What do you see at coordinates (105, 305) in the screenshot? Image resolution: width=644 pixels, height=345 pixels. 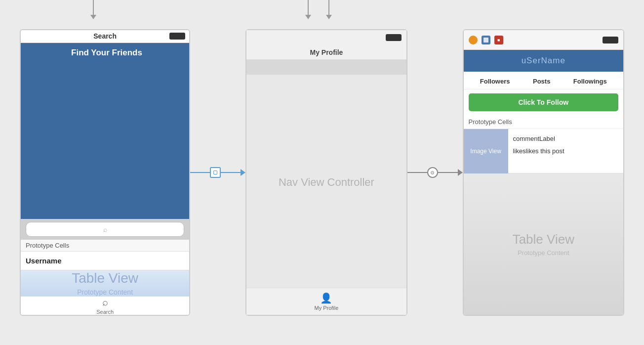 I see `screen1-tab-bar: ⌕ Search` at bounding box center [105, 305].